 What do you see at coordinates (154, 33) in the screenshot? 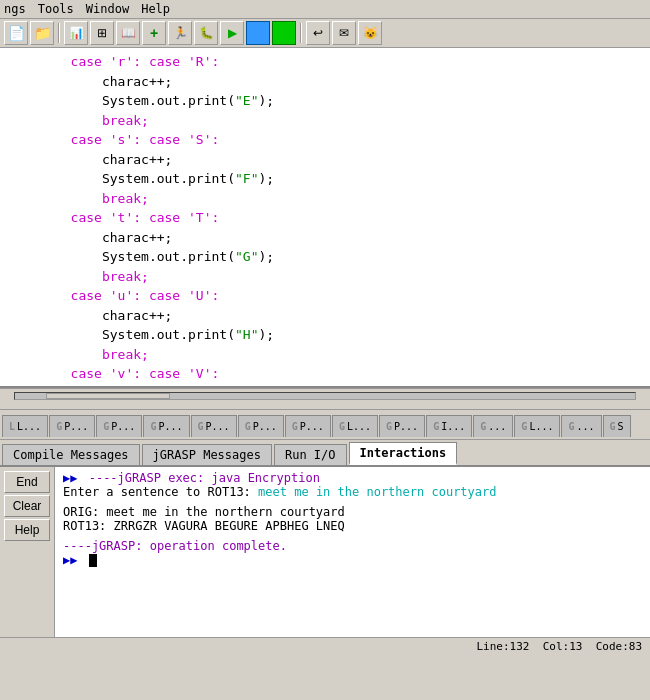
I see `add-btn: +` at bounding box center [154, 33].